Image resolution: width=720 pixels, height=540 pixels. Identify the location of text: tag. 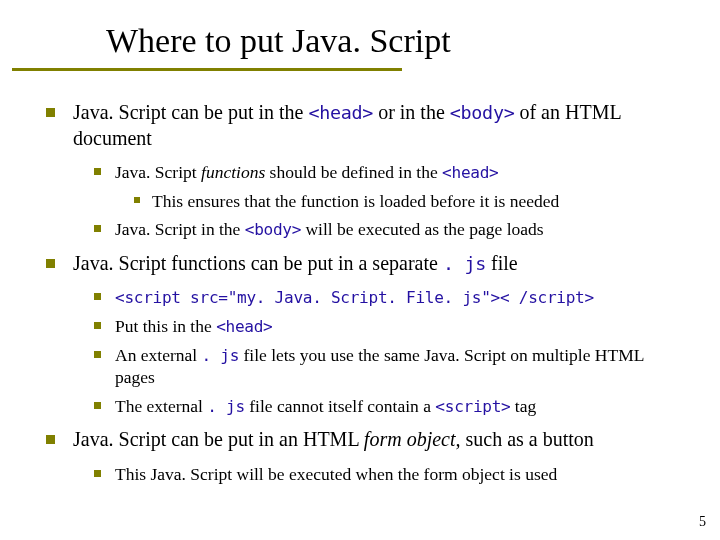
(523, 406).